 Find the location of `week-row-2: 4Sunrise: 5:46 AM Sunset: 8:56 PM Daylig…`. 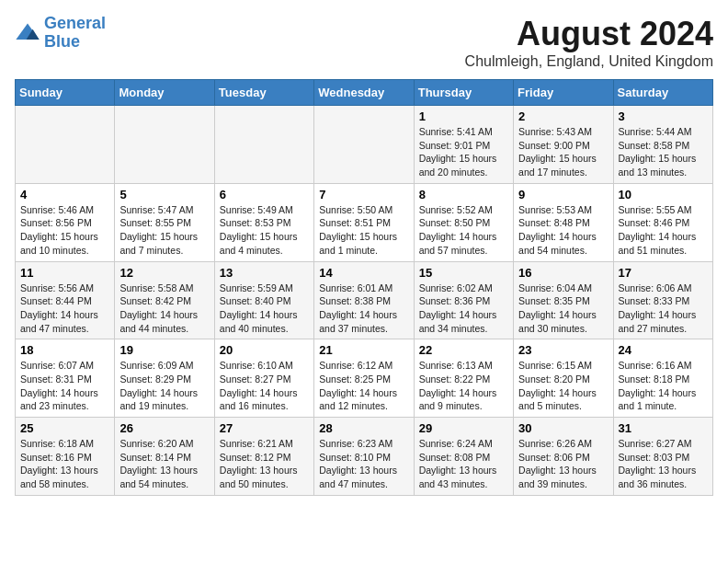

week-row-2: 4Sunrise: 5:46 AM Sunset: 8:56 PM Daylig… is located at coordinates (364, 223).